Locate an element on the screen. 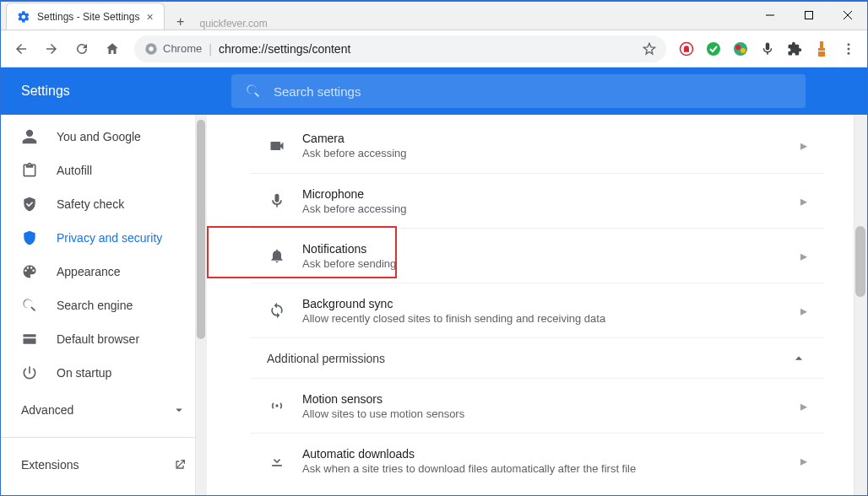 The width and height of the screenshot is (868, 496). tab-strip: Settings - Site Settings × + quickfever.… is located at coordinates (376, 15).